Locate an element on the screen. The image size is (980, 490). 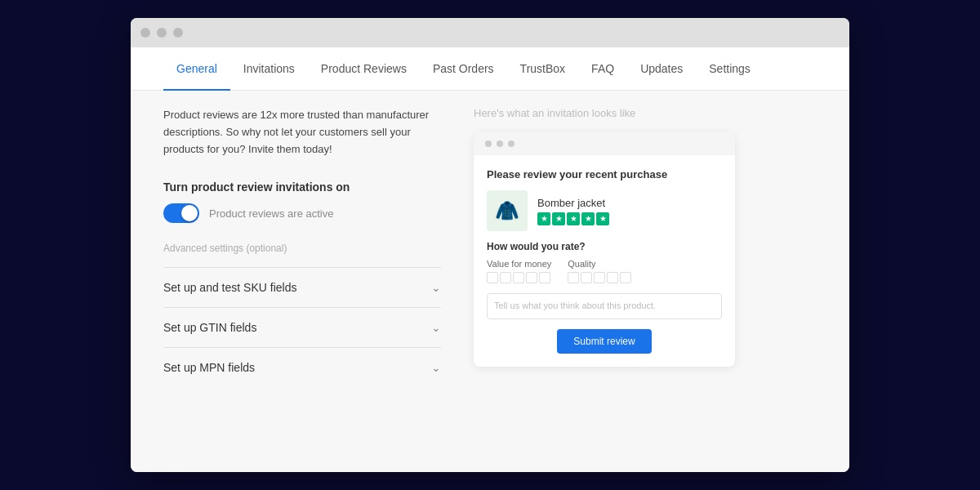
toggle-title: Turn product review invitations on is located at coordinates (302, 187).